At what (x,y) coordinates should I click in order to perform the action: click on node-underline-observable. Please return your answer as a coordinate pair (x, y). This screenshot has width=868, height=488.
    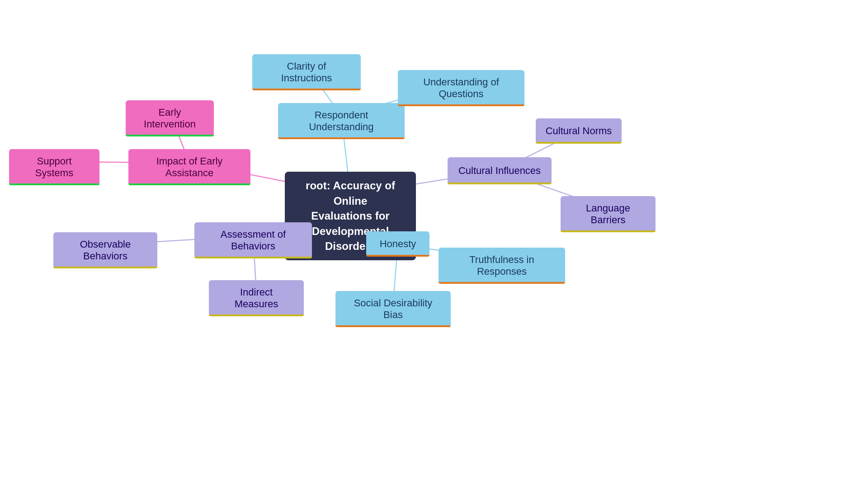
    Looking at the image, I should click on (105, 267).